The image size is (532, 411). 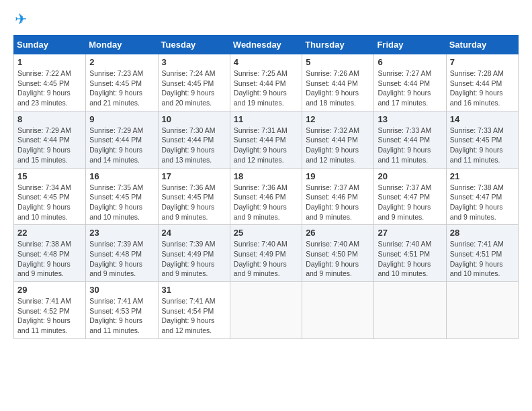 I want to click on day-number: 22, so click(x=50, y=232).